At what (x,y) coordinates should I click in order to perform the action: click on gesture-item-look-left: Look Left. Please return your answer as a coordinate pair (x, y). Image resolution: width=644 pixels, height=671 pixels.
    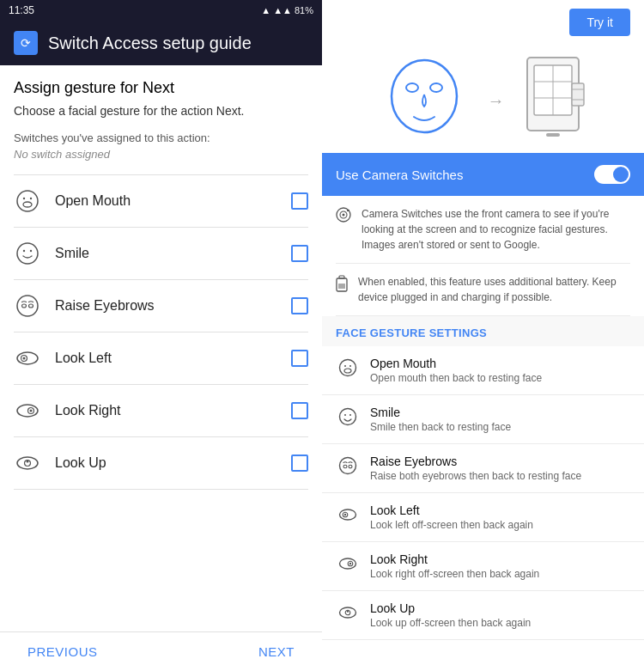
    Looking at the image, I should click on (161, 359).